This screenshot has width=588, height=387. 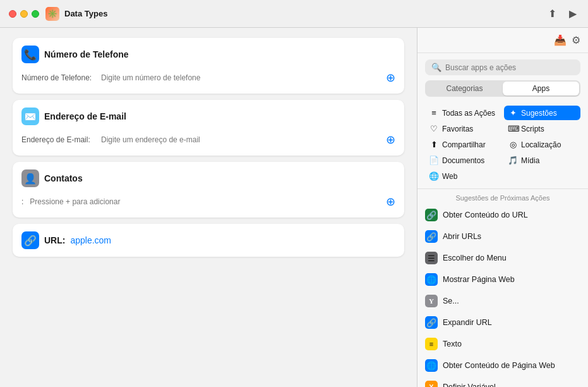 I want to click on url-icon: 🔗, so click(x=30, y=240).